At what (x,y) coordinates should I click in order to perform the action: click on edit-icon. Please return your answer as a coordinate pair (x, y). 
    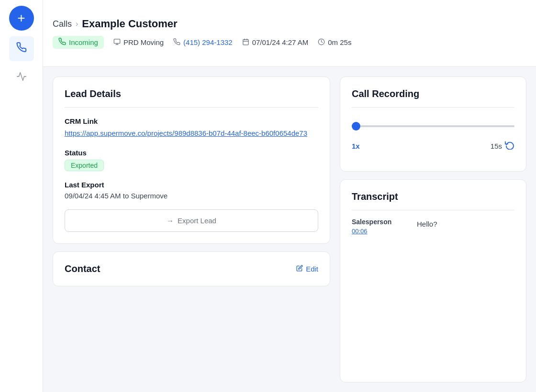
    Looking at the image, I should click on (300, 269).